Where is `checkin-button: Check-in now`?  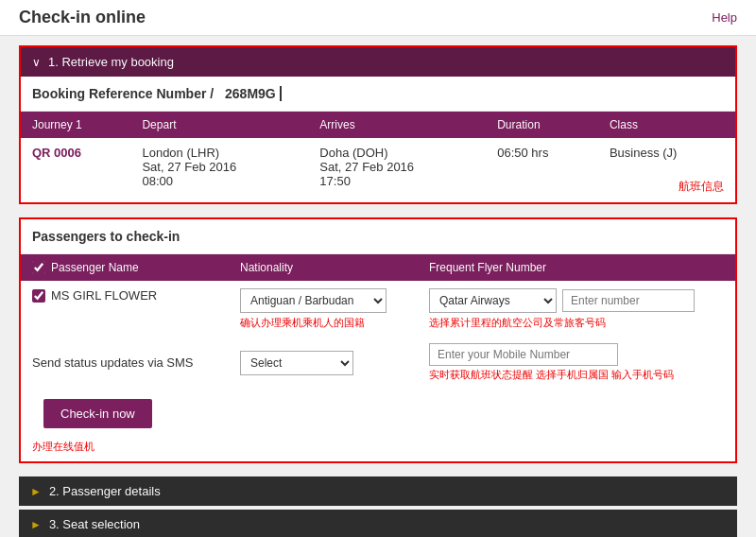 checkin-button: Check-in now is located at coordinates (98, 414).